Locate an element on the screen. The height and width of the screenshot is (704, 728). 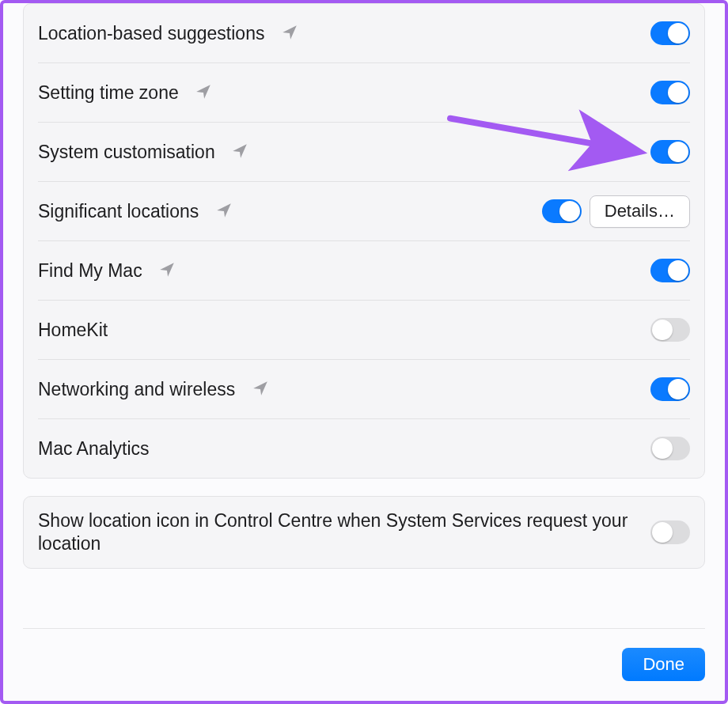
show-location-icon-panel: Show location icon in Control Centre whe… is located at coordinates (364, 532).